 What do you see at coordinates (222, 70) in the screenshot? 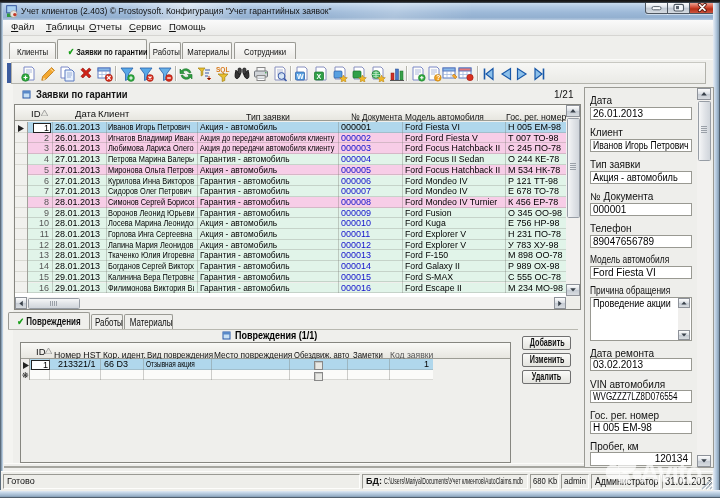
I see `svg-text: SQL` at bounding box center [222, 70].